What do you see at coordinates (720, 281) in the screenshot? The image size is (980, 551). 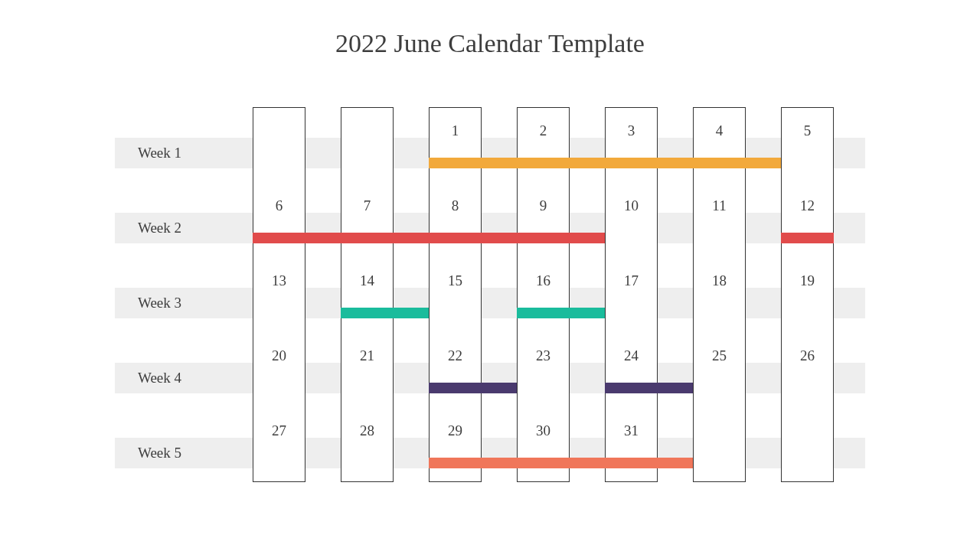 I see `day-number: 18` at bounding box center [720, 281].